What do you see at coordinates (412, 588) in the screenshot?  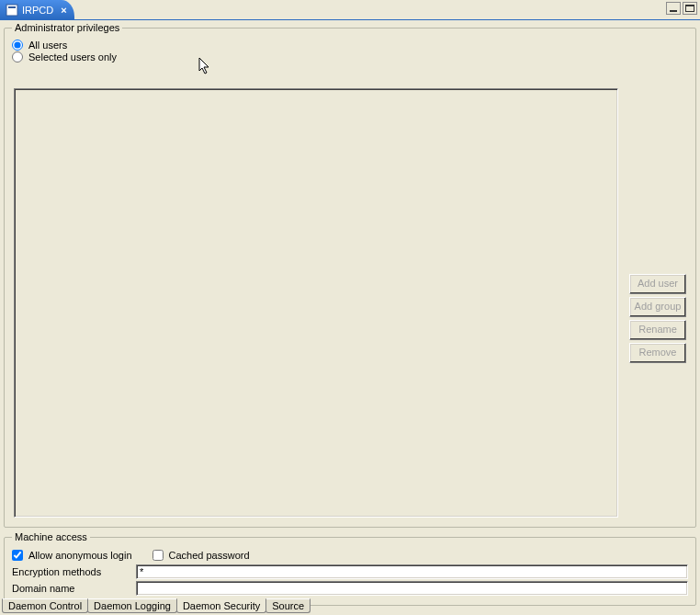 I see `domain-input` at bounding box center [412, 588].